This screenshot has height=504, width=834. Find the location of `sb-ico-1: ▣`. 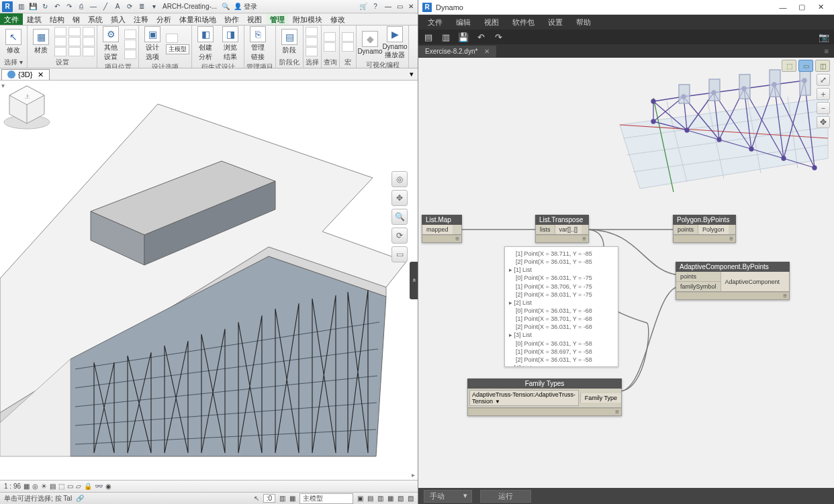

sb-ico-1: ▣ is located at coordinates (360, 498).